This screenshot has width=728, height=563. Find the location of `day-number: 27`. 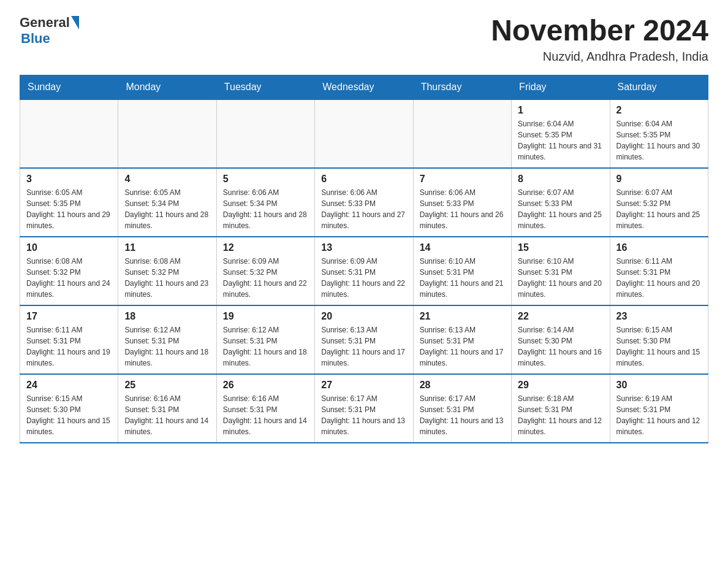

day-number: 27 is located at coordinates (364, 385).